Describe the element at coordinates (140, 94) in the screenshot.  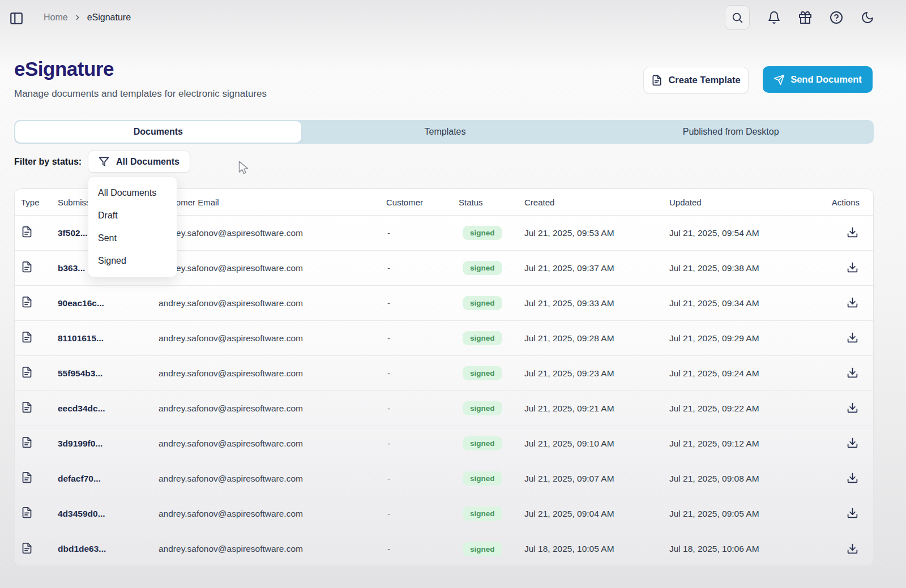
I see `page-subtitle: Manage documents and templates for elect…` at that location.